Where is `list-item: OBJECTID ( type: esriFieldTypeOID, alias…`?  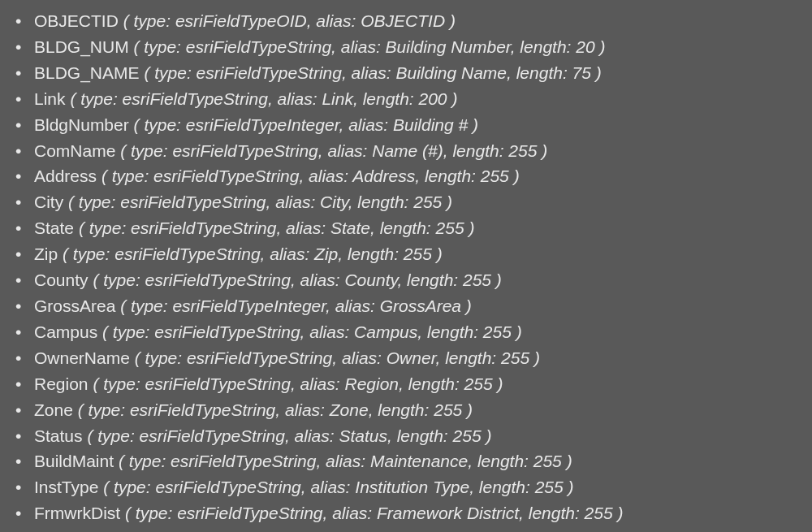
list-item: OBJECTID ( type: esriFieldTypeOID, alias… is located at coordinates (406, 21).